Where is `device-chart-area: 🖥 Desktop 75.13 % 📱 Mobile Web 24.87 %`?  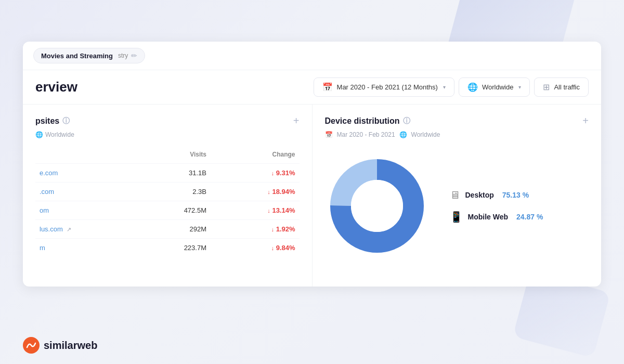 device-chart-area: 🖥 Desktop 75.13 % 📱 Mobile Web 24.87 % is located at coordinates (457, 206).